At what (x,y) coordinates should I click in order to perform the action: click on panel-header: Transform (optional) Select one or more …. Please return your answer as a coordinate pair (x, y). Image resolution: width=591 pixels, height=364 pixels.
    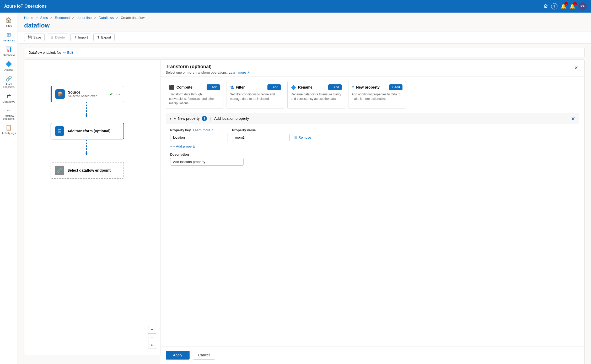
    Looking at the image, I should click on (372, 68).